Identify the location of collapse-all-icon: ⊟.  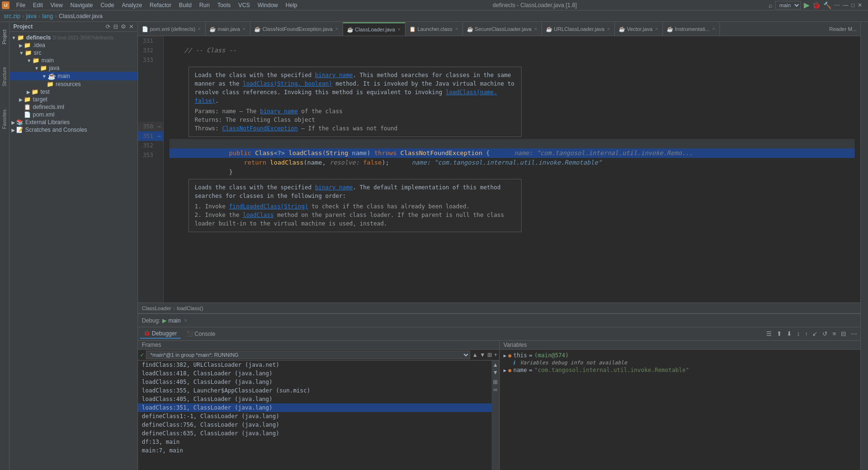
(116, 27).